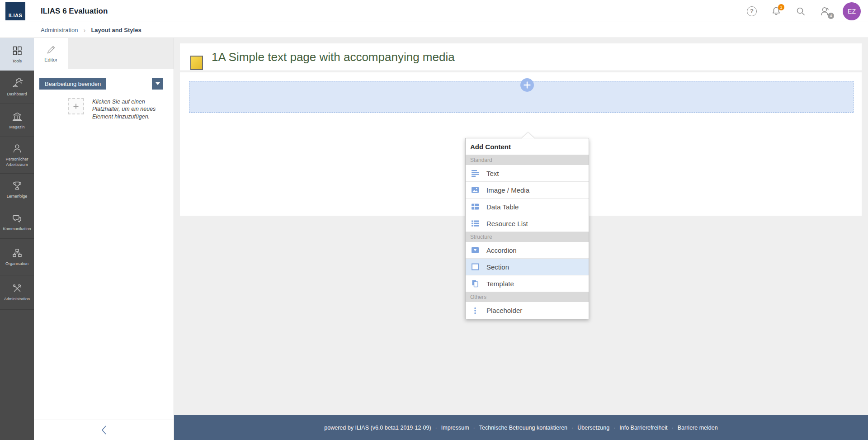  Describe the element at coordinates (59, 30) in the screenshot. I see `breadcrumb-administration: Administration` at that location.